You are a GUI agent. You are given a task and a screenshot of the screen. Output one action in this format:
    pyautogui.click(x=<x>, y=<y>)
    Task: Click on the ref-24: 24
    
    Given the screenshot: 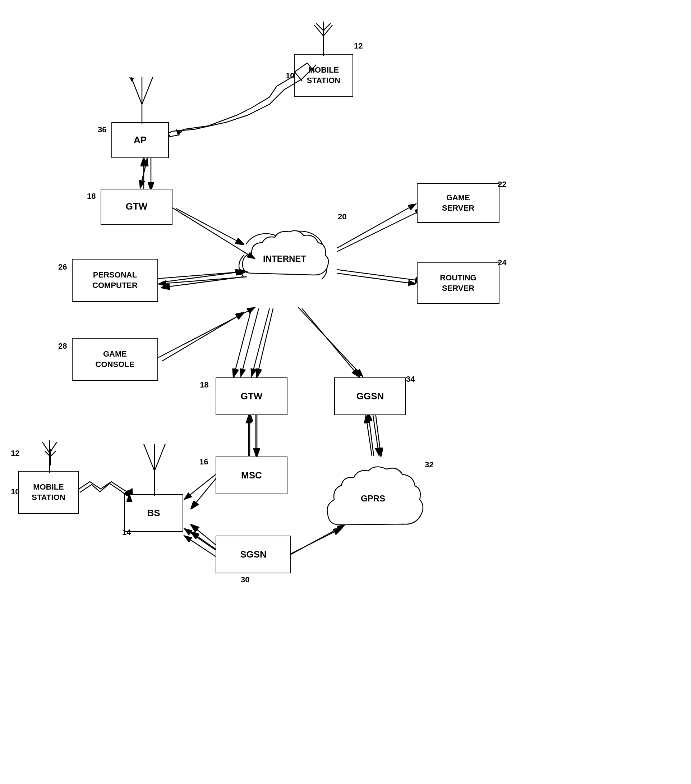 What is the action you would take?
    pyautogui.click(x=502, y=263)
    